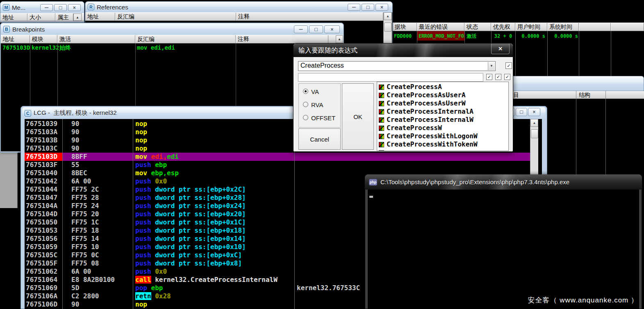 This screenshot has height=309, width=644. Describe the element at coordinates (443, 120) in the screenshot. I see `symbol-list-item: CreateProcessInternalW` at that location.